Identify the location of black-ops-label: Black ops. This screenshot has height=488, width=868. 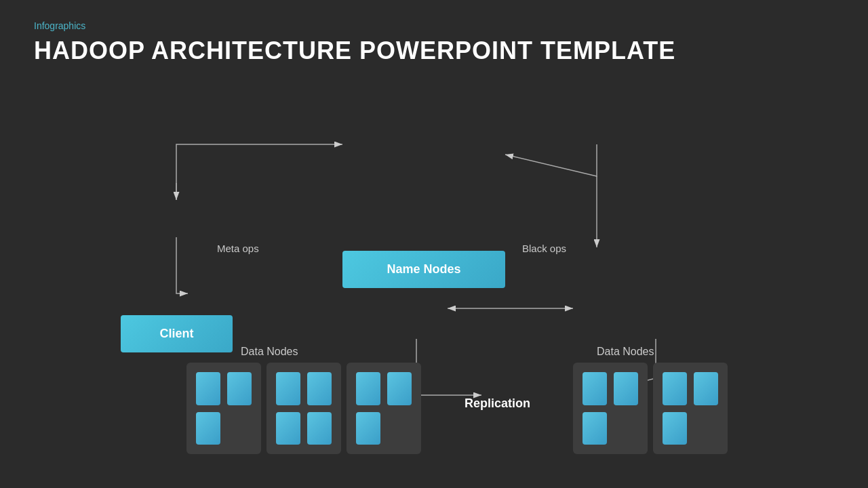
(544, 248).